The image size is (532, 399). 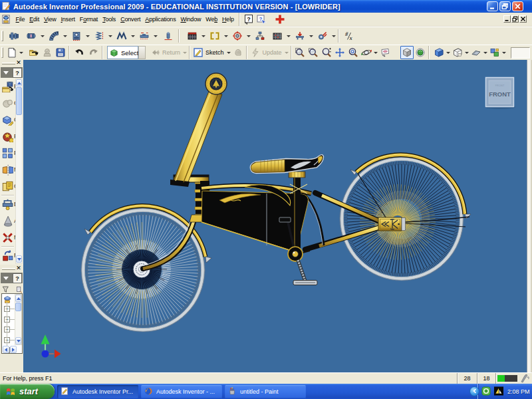 What do you see at coordinates (487, 391) in the screenshot?
I see `tray-app-green-icon` at bounding box center [487, 391].